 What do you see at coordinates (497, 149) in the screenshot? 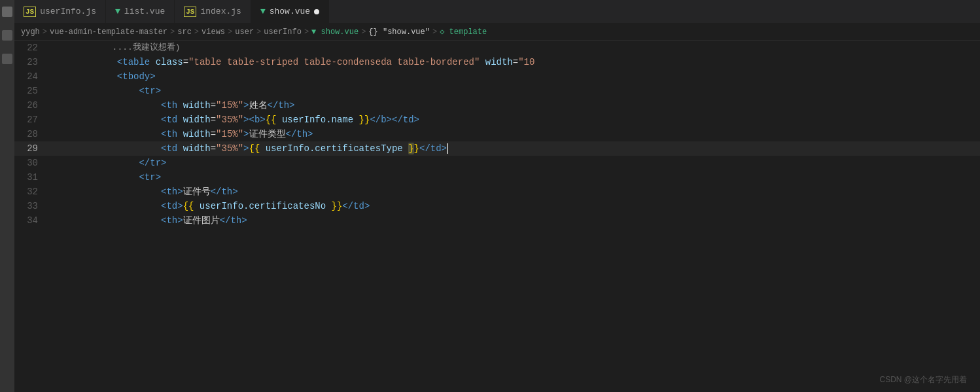
I see `code-line-29: 29 <td width="35%">{{ userInfo.certifica…` at bounding box center [497, 149].